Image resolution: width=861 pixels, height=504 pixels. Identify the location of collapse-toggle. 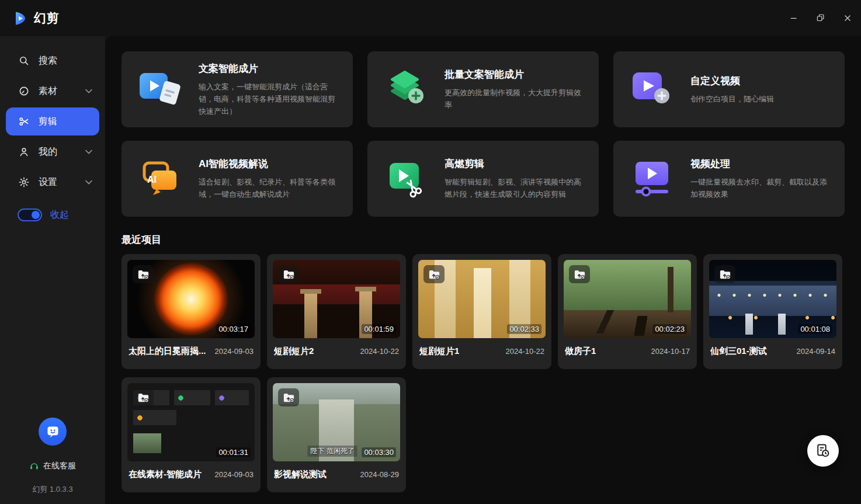
(30, 215).